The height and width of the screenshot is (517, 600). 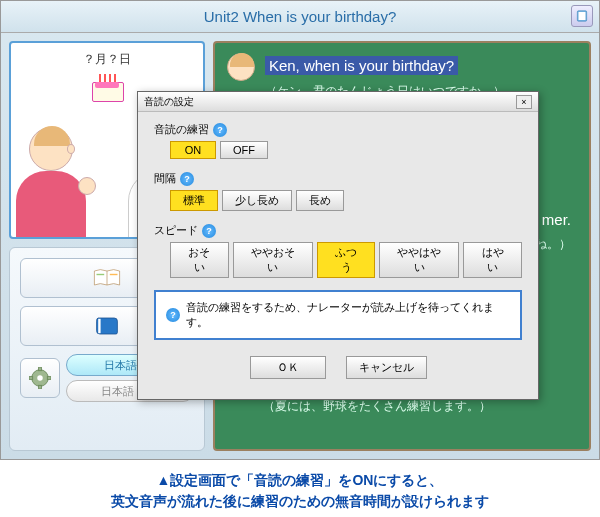 I want to click on practice-off-button: OFF, so click(x=244, y=150).